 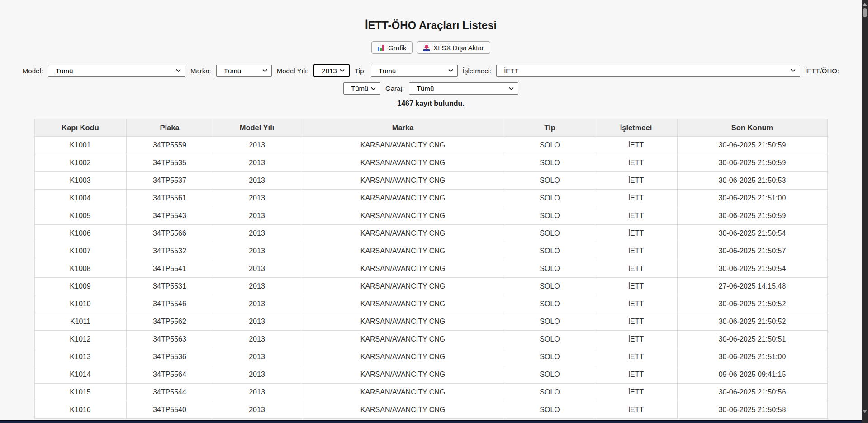 What do you see at coordinates (431, 322) in the screenshot?
I see `table-row: K1011 34TP5562 2013 KARSAN/AVANCITY CNG …` at bounding box center [431, 322].